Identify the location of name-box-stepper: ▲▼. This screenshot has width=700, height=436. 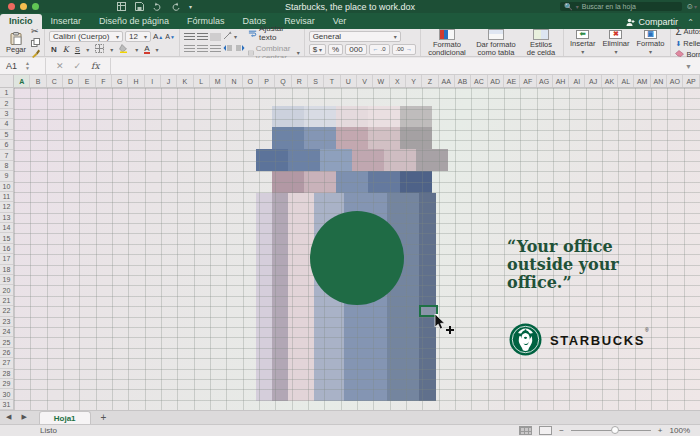
(28, 66).